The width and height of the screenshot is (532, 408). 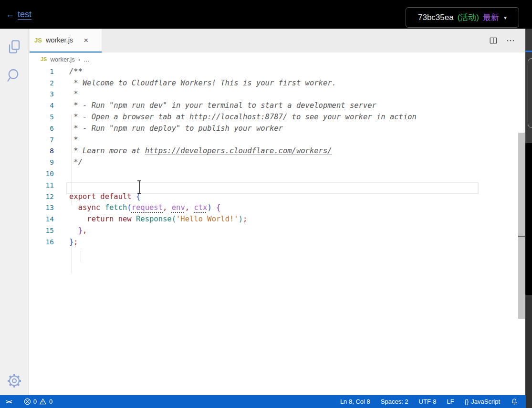 I want to click on remote-indicator-icon: ><, so click(x=9, y=402).